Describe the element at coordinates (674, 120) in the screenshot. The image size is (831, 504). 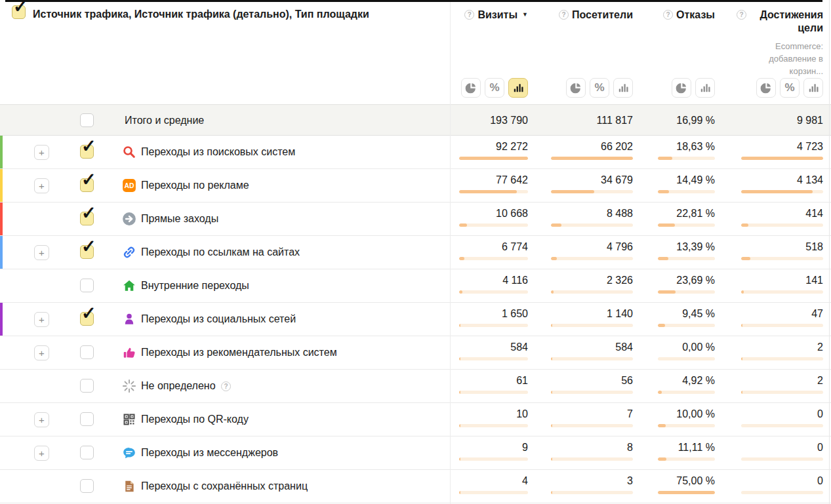
I see `totals-cell: 16,99 %` at that location.